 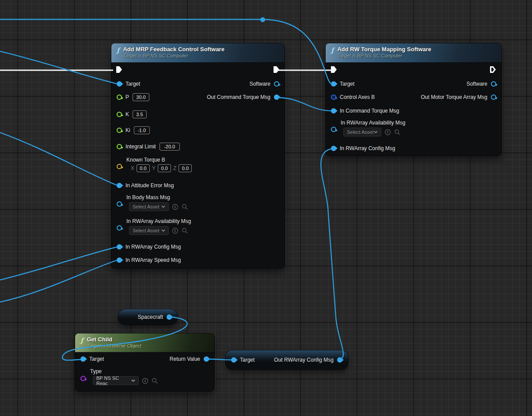 I want to click on wire-attitude-error, so click(x=59, y=159).